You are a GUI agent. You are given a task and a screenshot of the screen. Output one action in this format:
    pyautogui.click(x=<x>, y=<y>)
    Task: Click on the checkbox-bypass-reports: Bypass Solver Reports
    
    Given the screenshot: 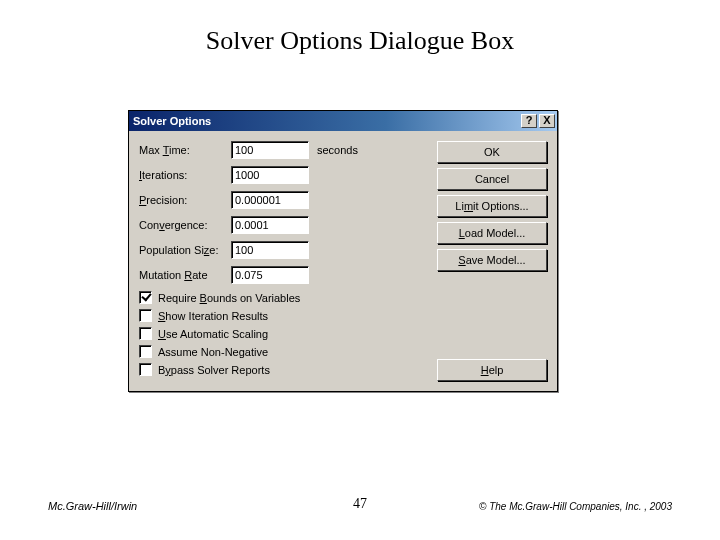 What is the action you would take?
    pyautogui.click(x=279, y=370)
    